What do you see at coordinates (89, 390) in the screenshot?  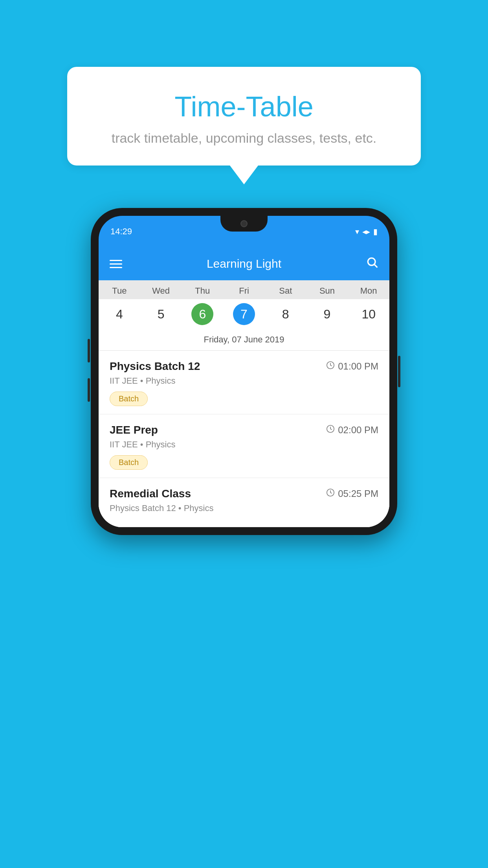 I see `volume-down-button` at bounding box center [89, 390].